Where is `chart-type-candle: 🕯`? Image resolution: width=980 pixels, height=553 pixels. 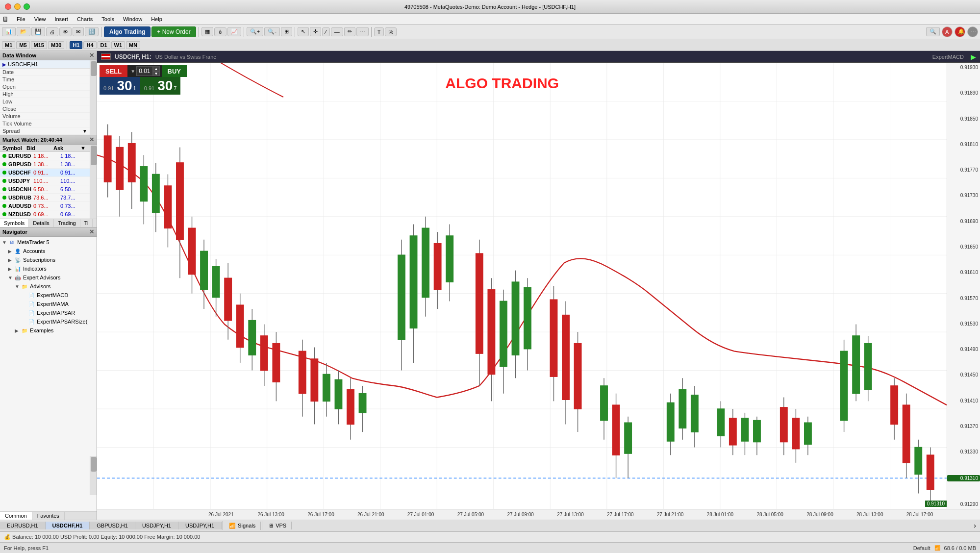
chart-type-candle: 🕯 is located at coordinates (221, 32).